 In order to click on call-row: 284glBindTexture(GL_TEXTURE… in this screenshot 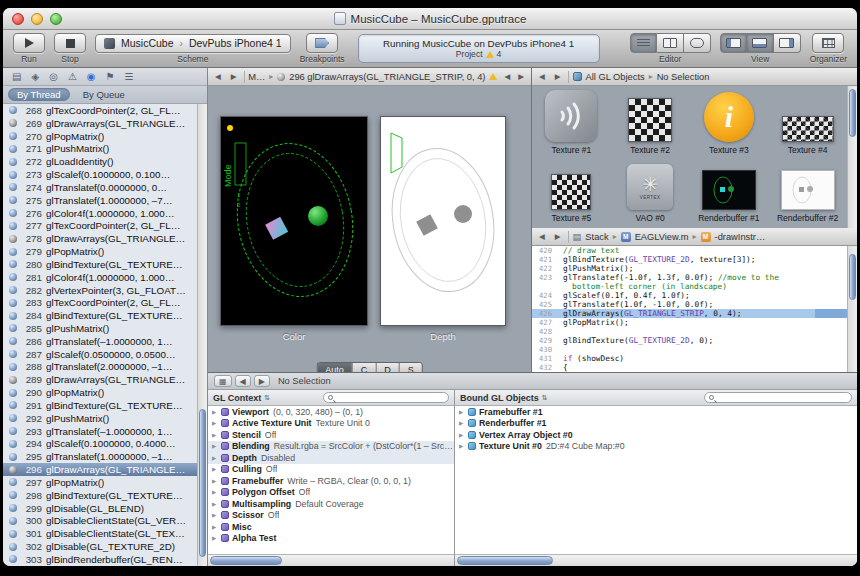, I will do `click(100, 316)`.